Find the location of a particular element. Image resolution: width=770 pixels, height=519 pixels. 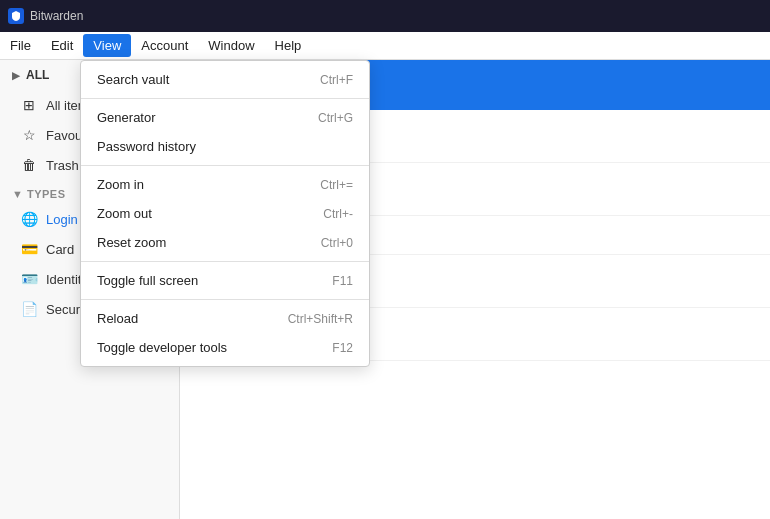

password-history-label: Password history is located at coordinates (146, 146).